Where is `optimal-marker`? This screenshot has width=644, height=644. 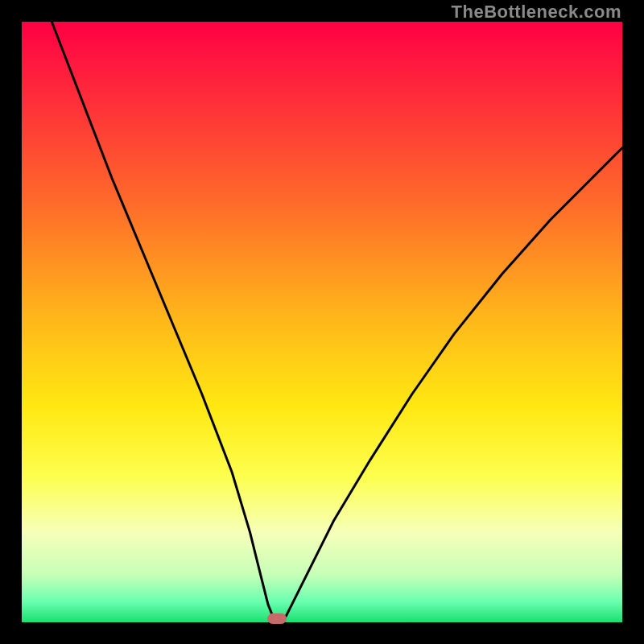
optimal-marker is located at coordinates (277, 618).